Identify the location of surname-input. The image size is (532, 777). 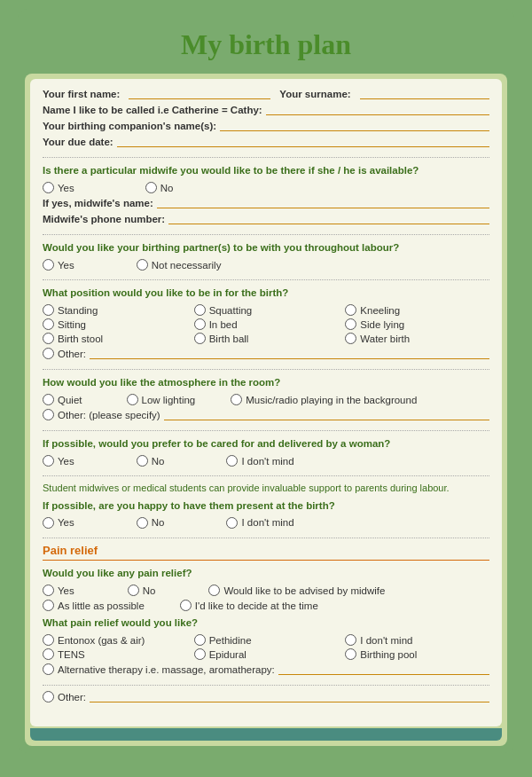
(425, 94).